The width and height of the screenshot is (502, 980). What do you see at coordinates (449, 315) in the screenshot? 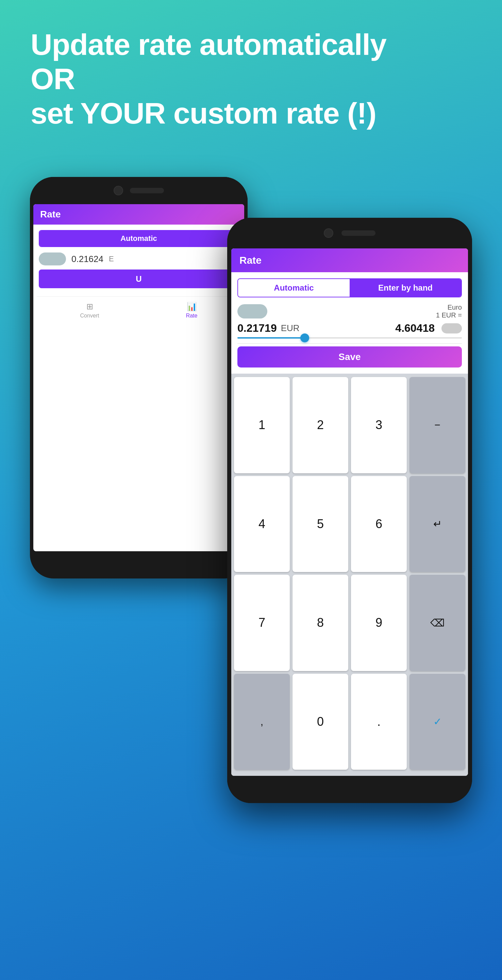
I see `eur-equals: 1 EUR =` at bounding box center [449, 315].